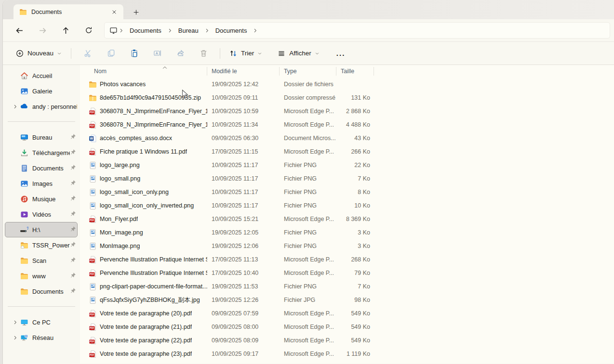 The width and height of the screenshot is (614, 364). What do you see at coordinates (203, 53) in the screenshot?
I see `delete-button` at bounding box center [203, 53].